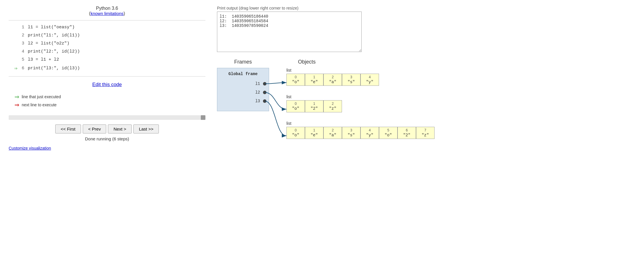 This screenshot has height=264, width=644. Describe the element at coordinates (107, 49) in the screenshot. I see `code-area: 1l1 = list("oeasy")2print("l1:", id(l1))…` at that location.